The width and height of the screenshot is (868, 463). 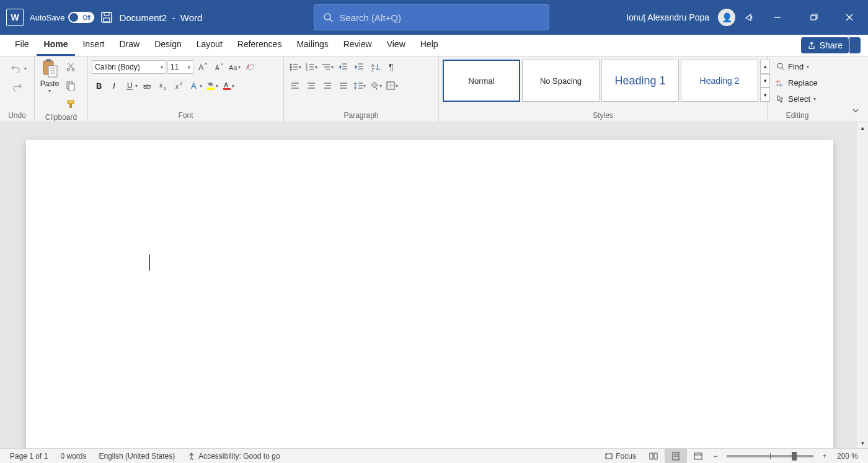 What do you see at coordinates (698, 456) in the screenshot?
I see `web-layout-button` at bounding box center [698, 456].